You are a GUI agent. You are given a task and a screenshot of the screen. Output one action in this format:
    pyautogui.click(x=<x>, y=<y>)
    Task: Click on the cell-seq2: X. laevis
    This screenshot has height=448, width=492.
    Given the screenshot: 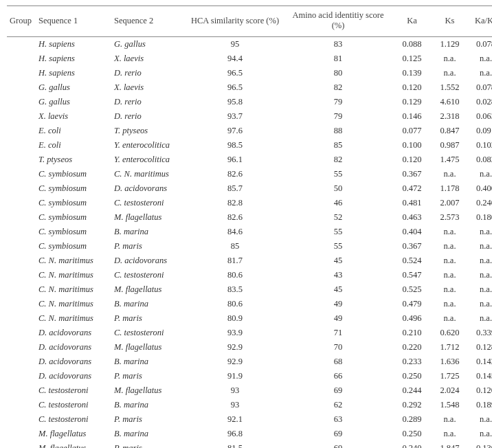 What is the action you would take?
    pyautogui.click(x=149, y=88)
    